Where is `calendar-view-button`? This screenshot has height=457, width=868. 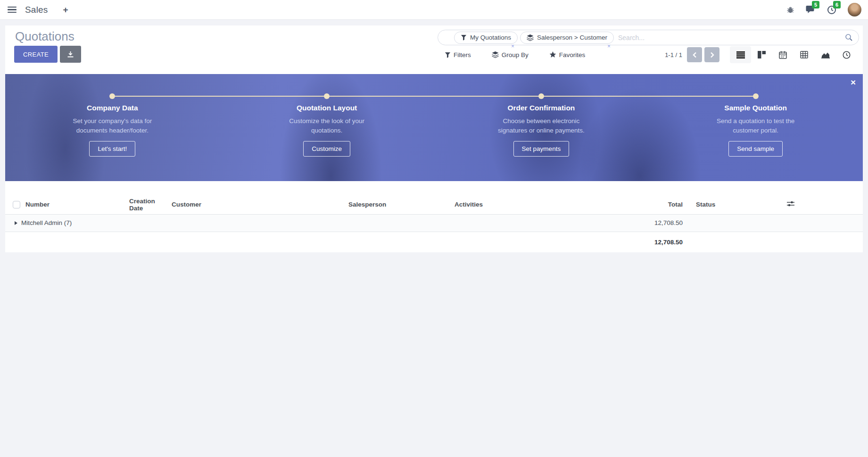
calendar-view-button is located at coordinates (783, 55).